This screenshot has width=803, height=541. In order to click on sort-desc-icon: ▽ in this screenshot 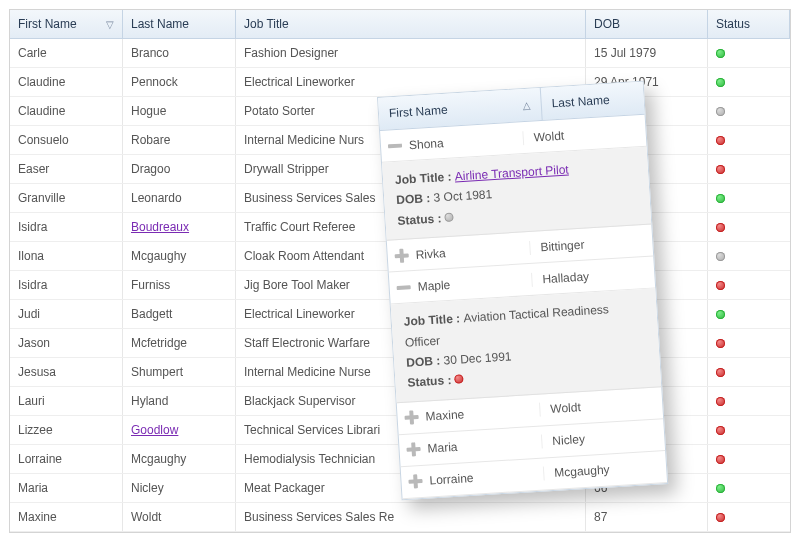, I will do `click(110, 24)`.